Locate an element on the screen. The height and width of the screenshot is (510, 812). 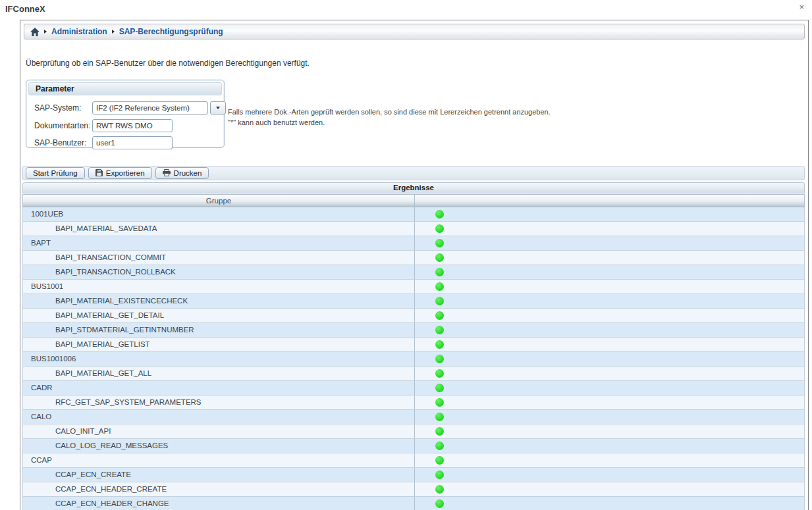
table-row: CCAP_ECN_HEADER_CREATE is located at coordinates (414, 490).